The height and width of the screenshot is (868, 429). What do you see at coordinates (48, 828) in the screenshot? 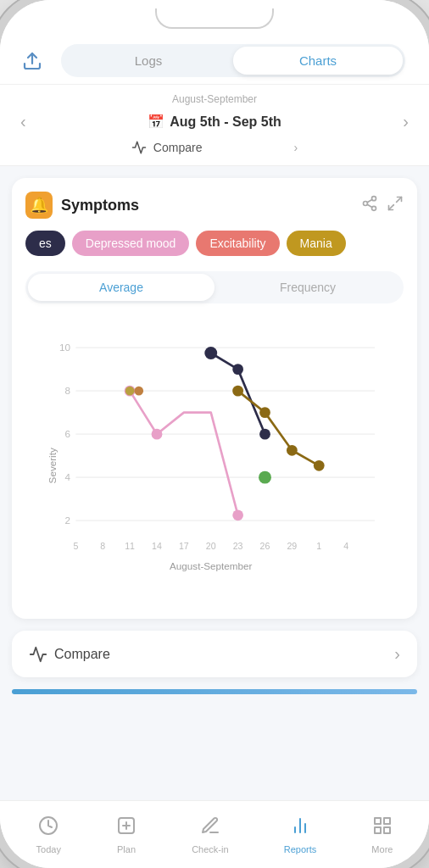
I see `today-icon` at bounding box center [48, 828].